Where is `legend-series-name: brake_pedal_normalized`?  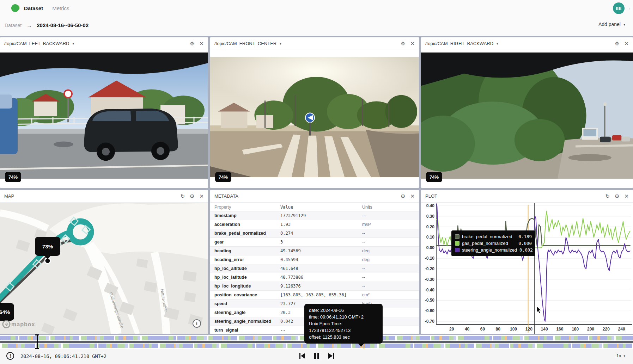 legend-series-name: brake_pedal_normalized is located at coordinates (487, 237).